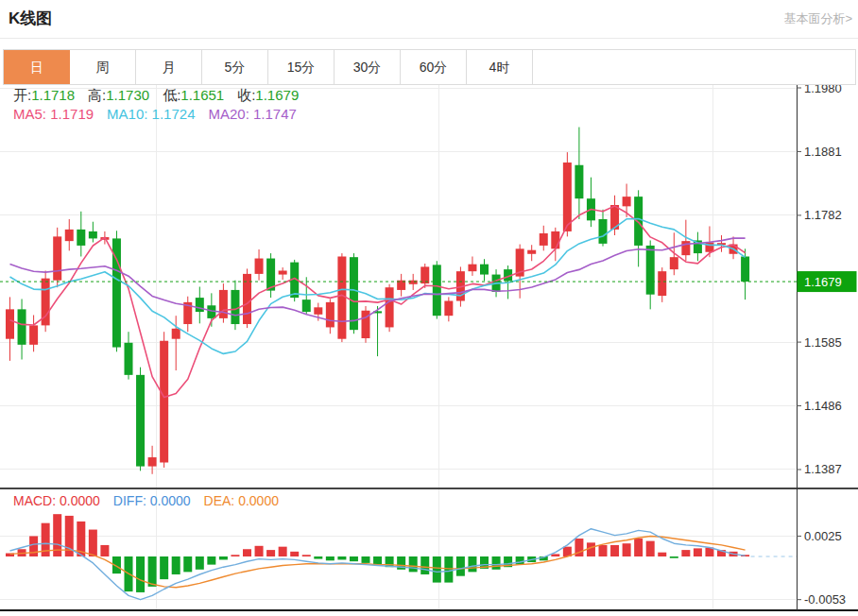 The height and width of the screenshot is (616, 858). I want to click on macd-legend-macd: MACD: 0.0000, so click(57, 501).